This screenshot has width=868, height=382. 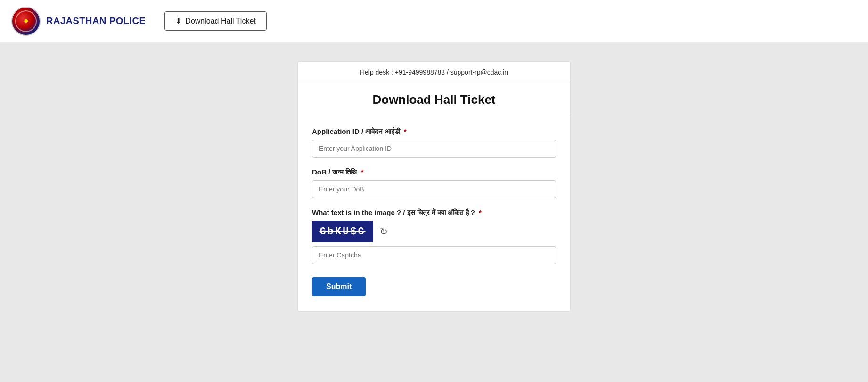 I want to click on captcha-label: What text is in the image ? / इस चित्र म…, so click(x=434, y=213).